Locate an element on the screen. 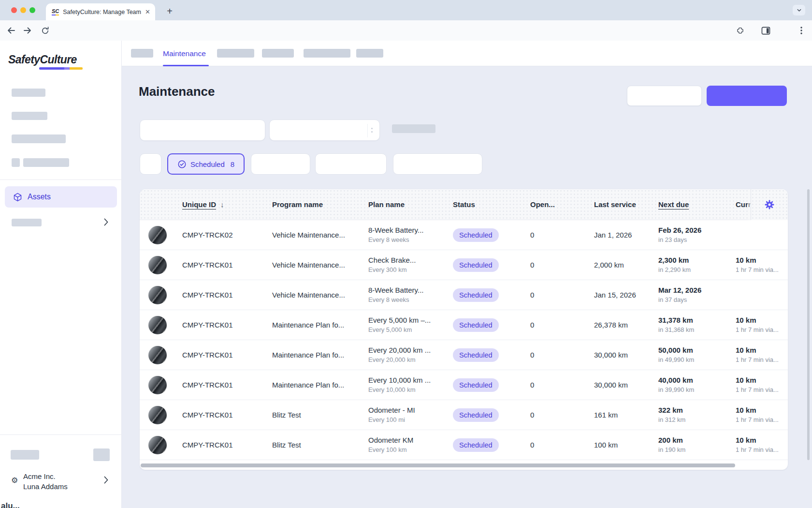 The image size is (812, 508). sidebar-item-assets: Assets is located at coordinates (61, 197).